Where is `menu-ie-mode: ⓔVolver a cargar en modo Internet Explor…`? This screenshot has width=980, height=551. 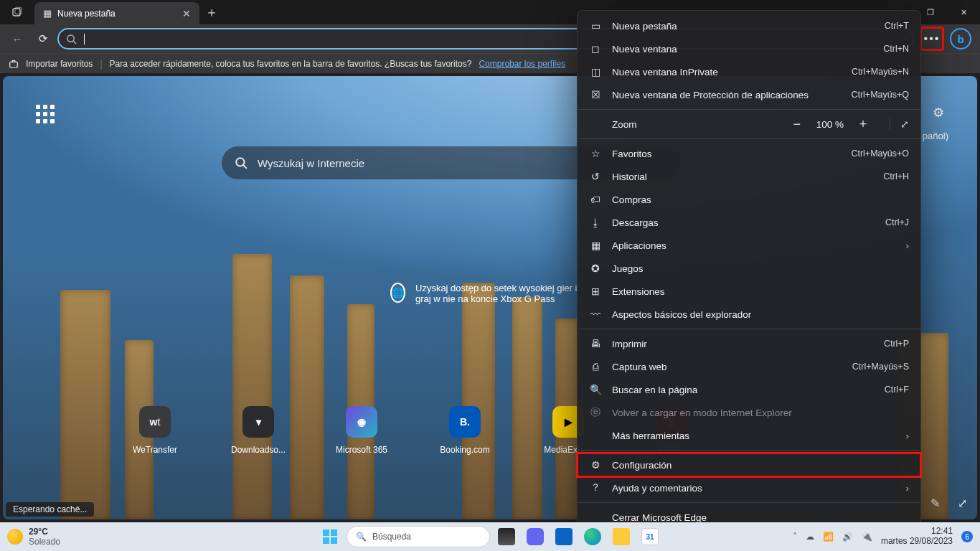 menu-ie-mode: ⓔVolver a cargar en modo Internet Explor… is located at coordinates (749, 413).